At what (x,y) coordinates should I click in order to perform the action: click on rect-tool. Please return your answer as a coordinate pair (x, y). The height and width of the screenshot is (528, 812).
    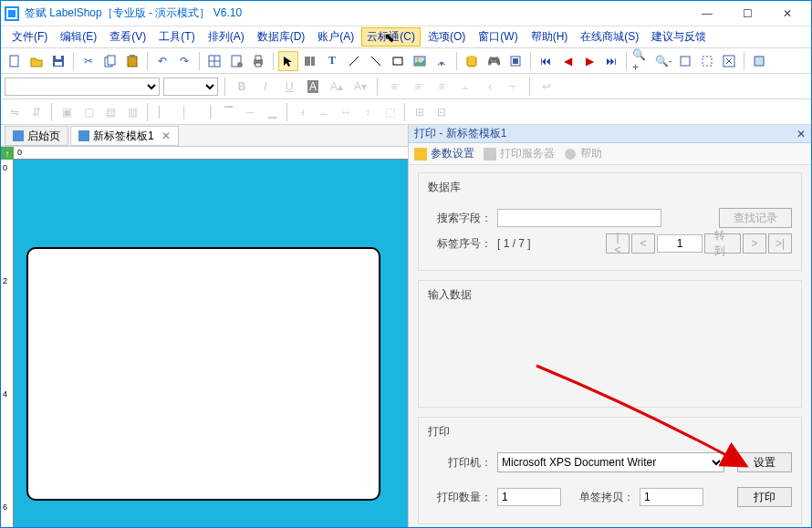
    Looking at the image, I should click on (398, 61).